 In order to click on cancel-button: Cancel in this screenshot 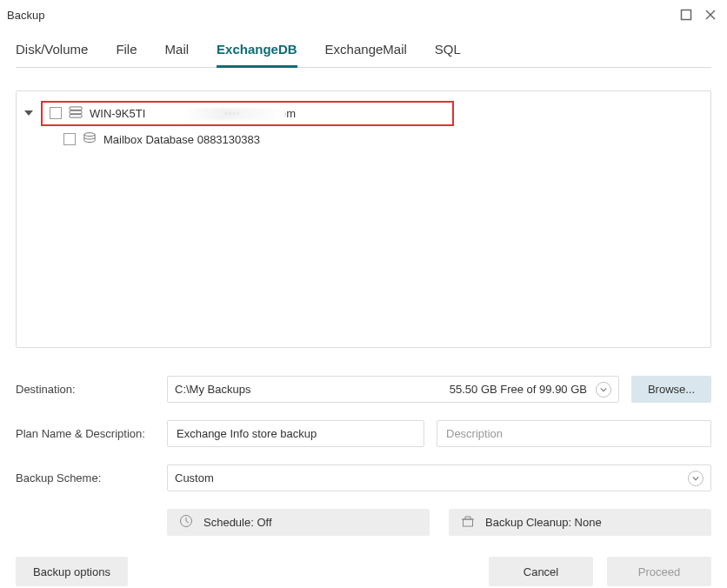, I will do `click(541, 571)`.